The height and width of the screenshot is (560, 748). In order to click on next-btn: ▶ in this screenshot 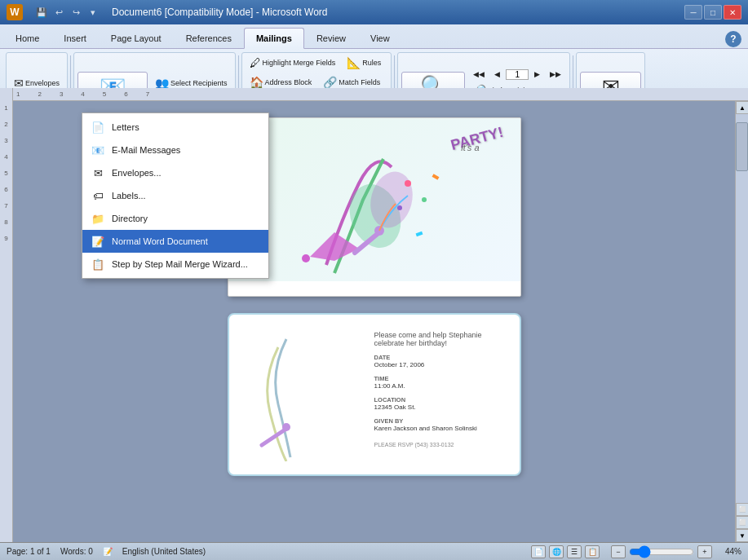, I will do `click(537, 74)`.